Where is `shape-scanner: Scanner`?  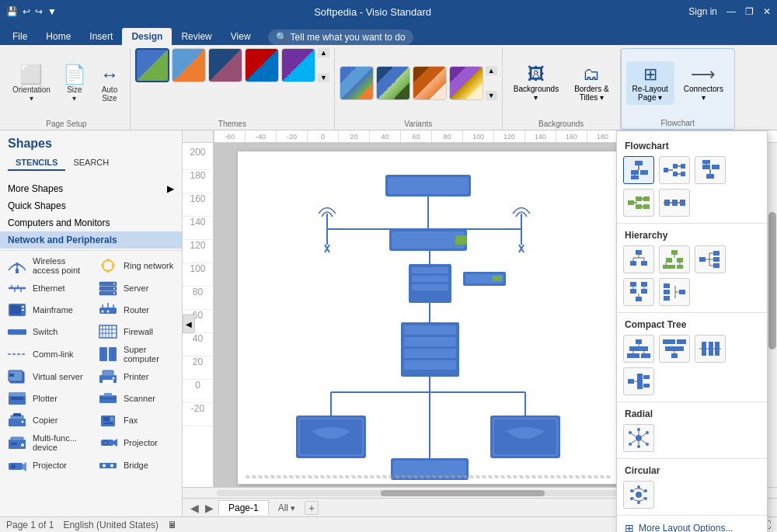
shape-scanner: Scanner is located at coordinates (137, 398).